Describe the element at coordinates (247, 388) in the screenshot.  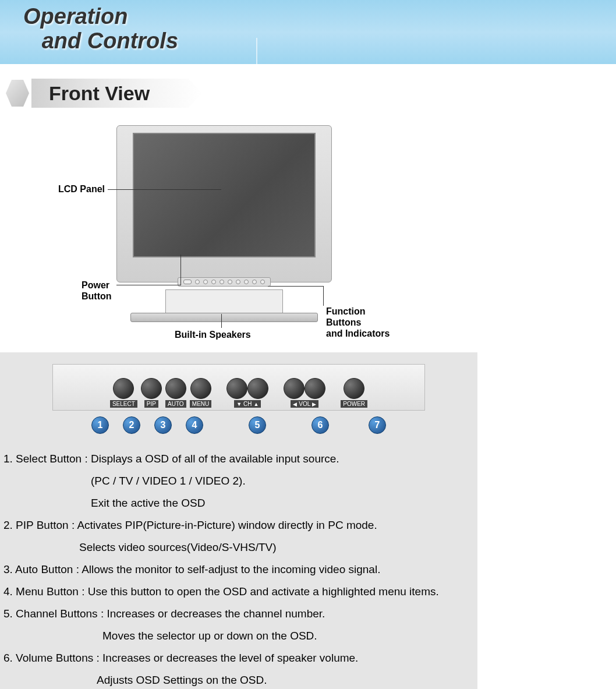
I see `channel-buttons` at that location.